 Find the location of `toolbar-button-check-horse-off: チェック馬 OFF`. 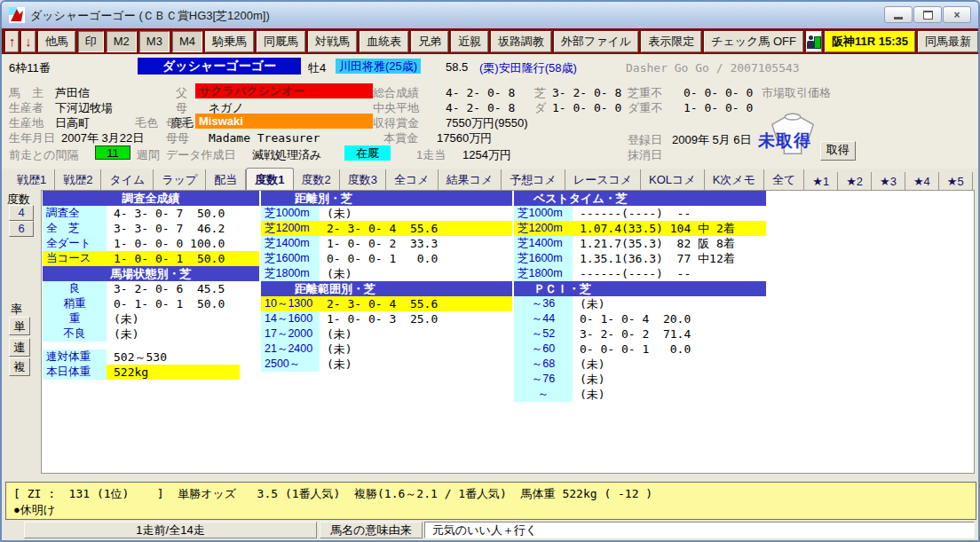

toolbar-button-check-horse-off: チェック馬 OFF is located at coordinates (754, 42).